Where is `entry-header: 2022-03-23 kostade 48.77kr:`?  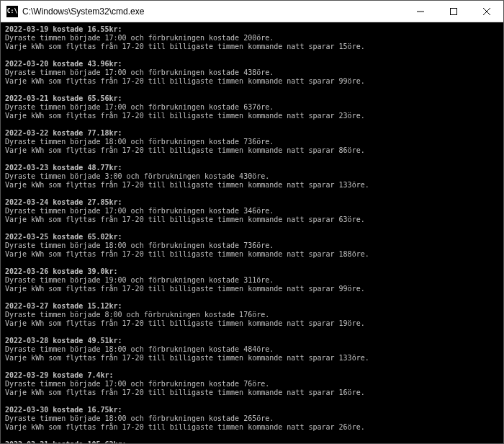
entry-header: 2022-03-23 kostade 48.77kr: is located at coordinates (252, 168).